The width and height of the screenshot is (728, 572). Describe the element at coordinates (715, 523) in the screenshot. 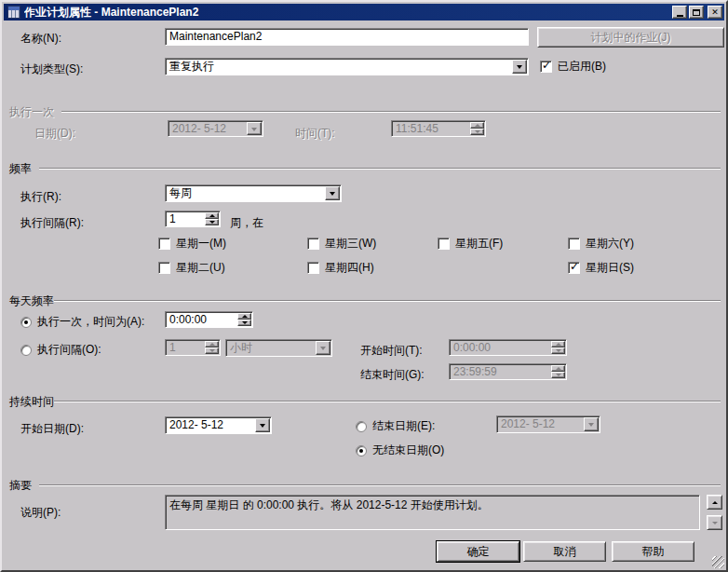

I see `description-scroll-down-button` at that location.